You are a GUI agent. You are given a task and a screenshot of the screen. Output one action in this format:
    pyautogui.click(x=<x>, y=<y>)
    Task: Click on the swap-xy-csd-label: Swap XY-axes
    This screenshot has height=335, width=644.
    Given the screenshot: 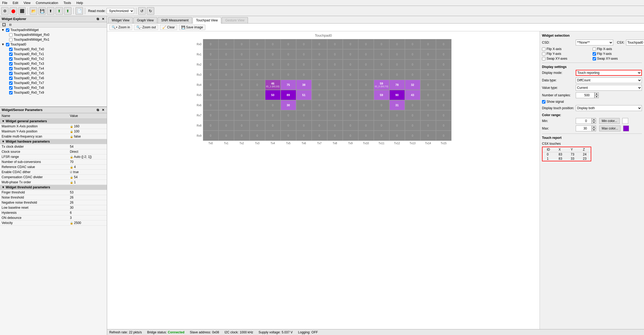 What is the action you would take?
    pyautogui.click(x=567, y=59)
    